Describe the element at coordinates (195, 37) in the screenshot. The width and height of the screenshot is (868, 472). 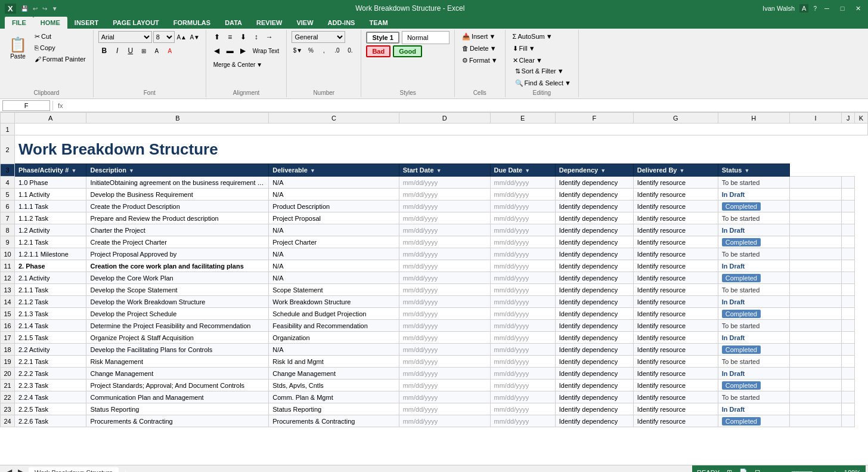
I see `font-decrease-btn: A▼` at that location.